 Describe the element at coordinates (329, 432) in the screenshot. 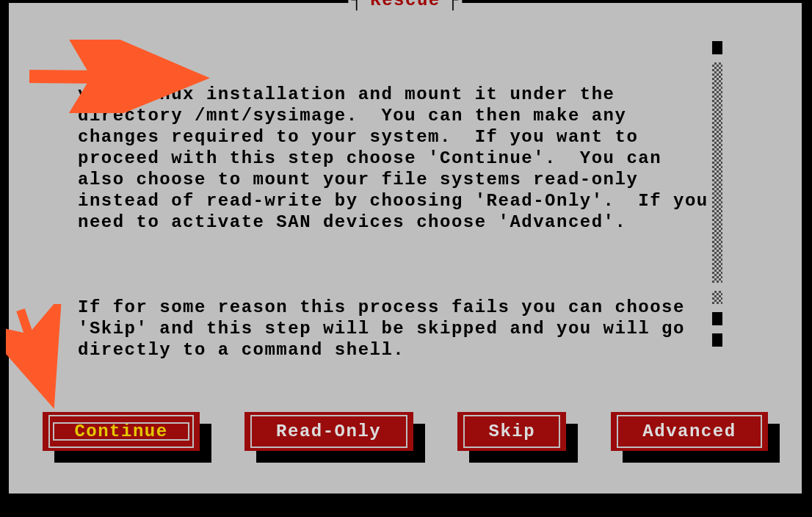

I see `readonly-button: Read-Only` at that location.